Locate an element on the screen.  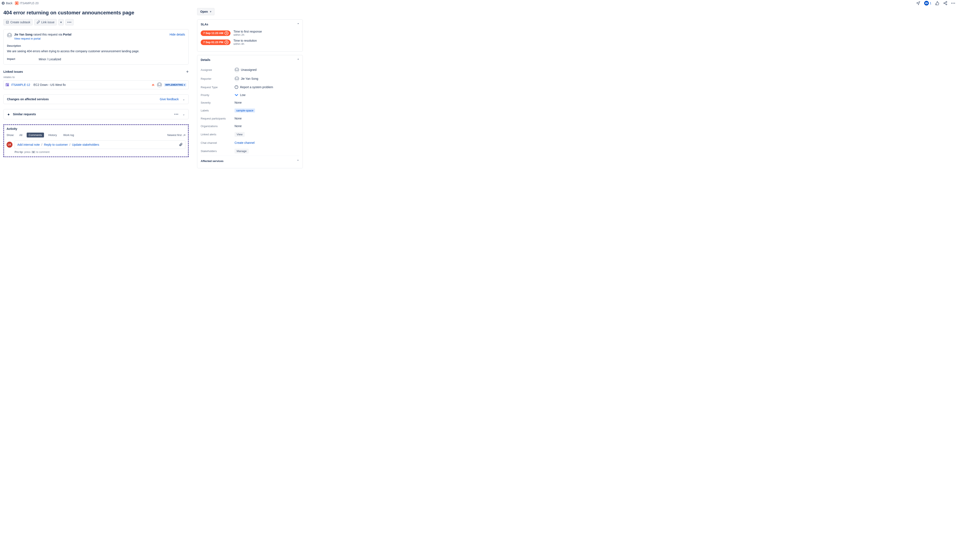
severity-label: Severity is located at coordinates (217, 103).